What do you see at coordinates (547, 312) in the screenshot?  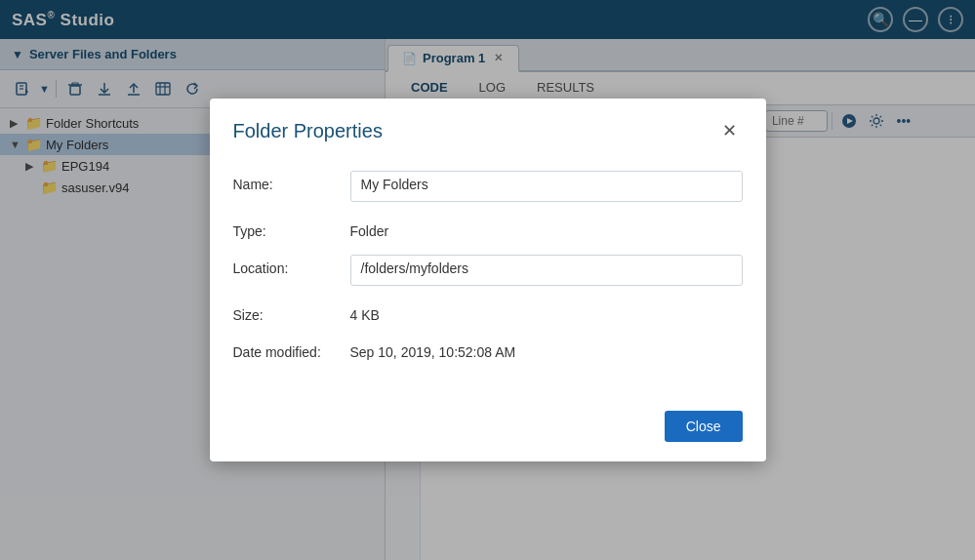 I see `value-size: 4 KB` at bounding box center [547, 312].